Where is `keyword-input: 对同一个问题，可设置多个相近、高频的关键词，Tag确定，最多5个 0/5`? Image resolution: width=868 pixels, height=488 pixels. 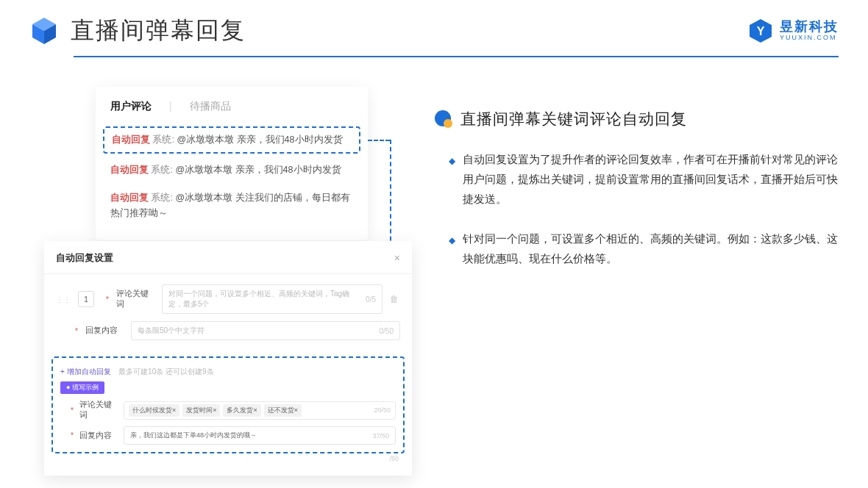 keyword-input: 对同一个问题，可设置多个相近、高频的关键词，Tag确定，最多5个 0/5 is located at coordinates (272, 299).